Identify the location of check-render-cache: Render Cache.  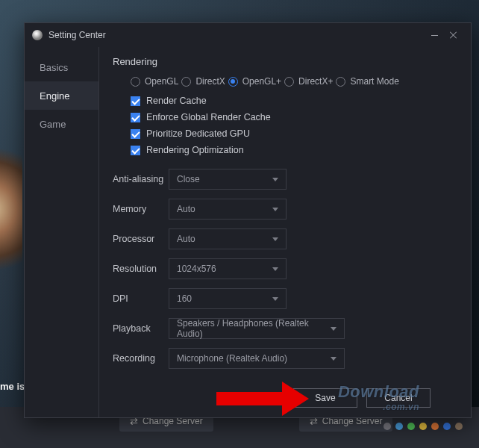
(294, 101).